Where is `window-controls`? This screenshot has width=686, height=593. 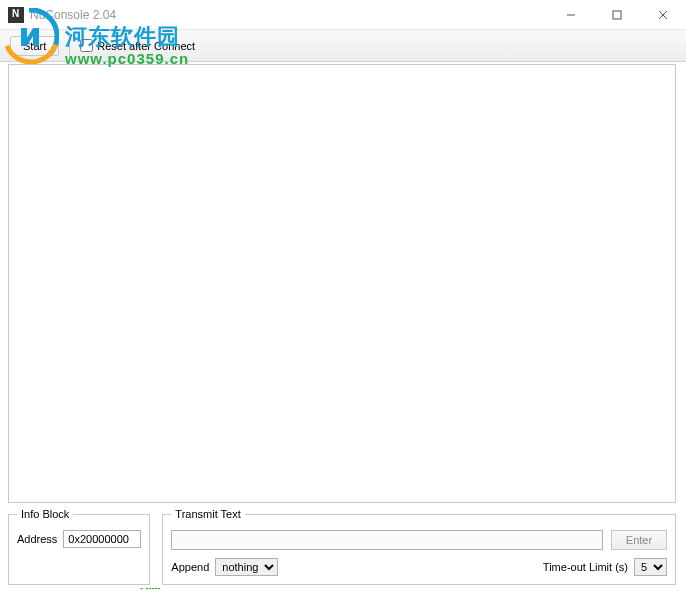
window-controls is located at coordinates (617, 15).